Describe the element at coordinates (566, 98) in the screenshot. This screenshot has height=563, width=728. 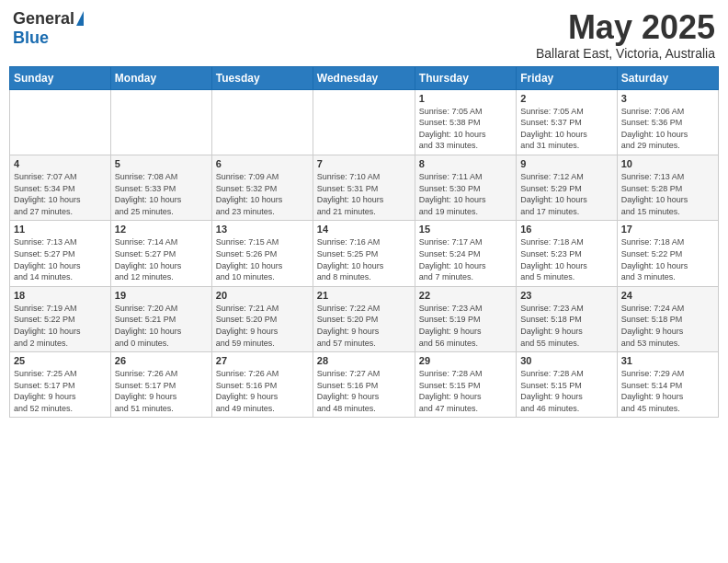
I see `day-number: 2` at that location.